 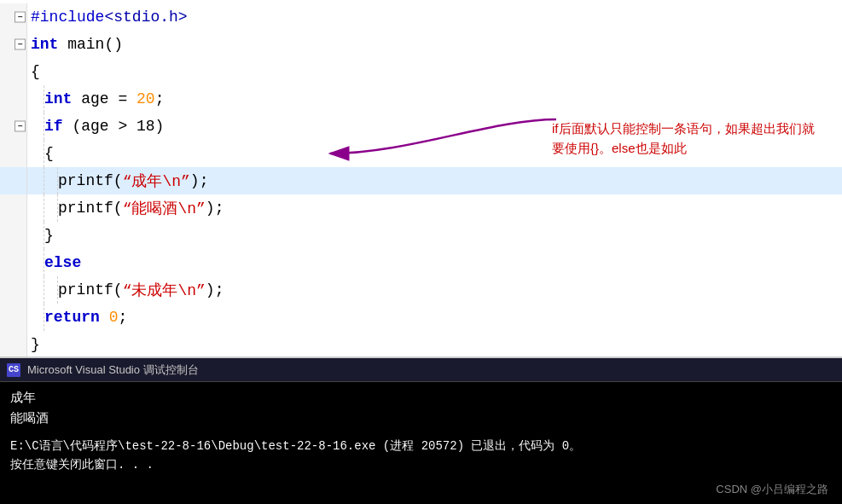 What do you see at coordinates (435, 44) in the screenshot?
I see `code-line-body-main: int main()` at bounding box center [435, 44].